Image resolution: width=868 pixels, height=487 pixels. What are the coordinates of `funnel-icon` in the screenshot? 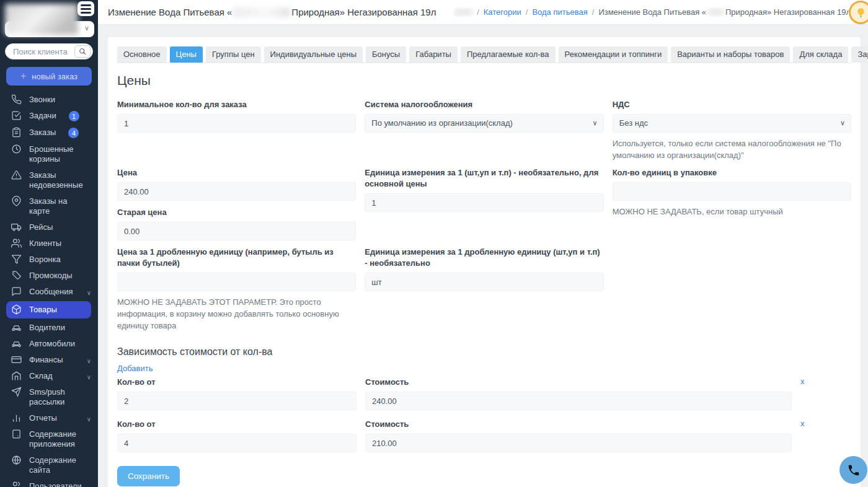 It's located at (16, 259).